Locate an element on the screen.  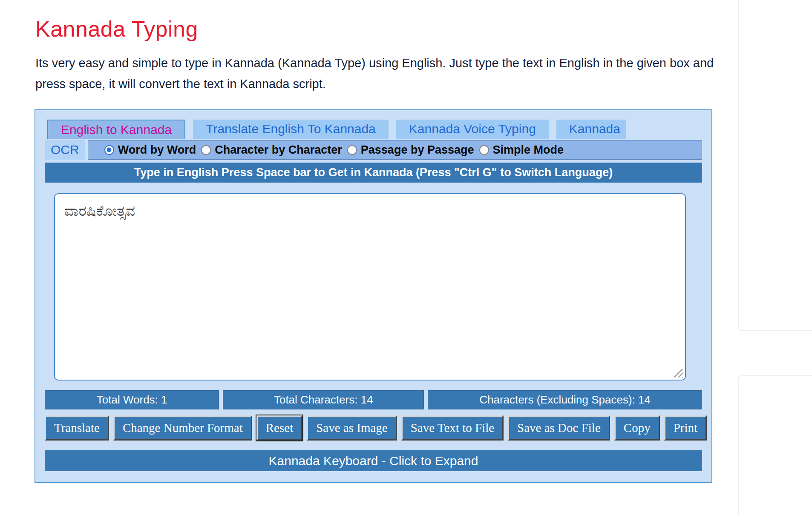
action-buttons-row: Translate Change Number Format Reset Sav… is located at coordinates (373, 428).